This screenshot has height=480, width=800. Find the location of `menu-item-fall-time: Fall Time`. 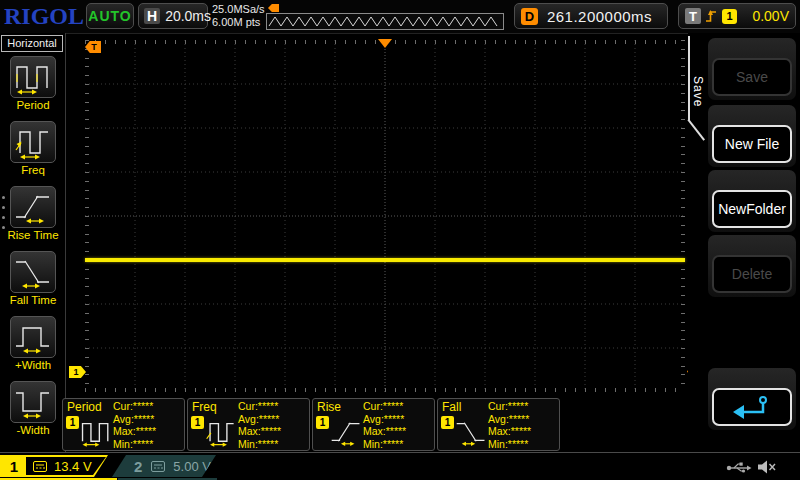

menu-item-fall-time: Fall Time is located at coordinates (33, 278).